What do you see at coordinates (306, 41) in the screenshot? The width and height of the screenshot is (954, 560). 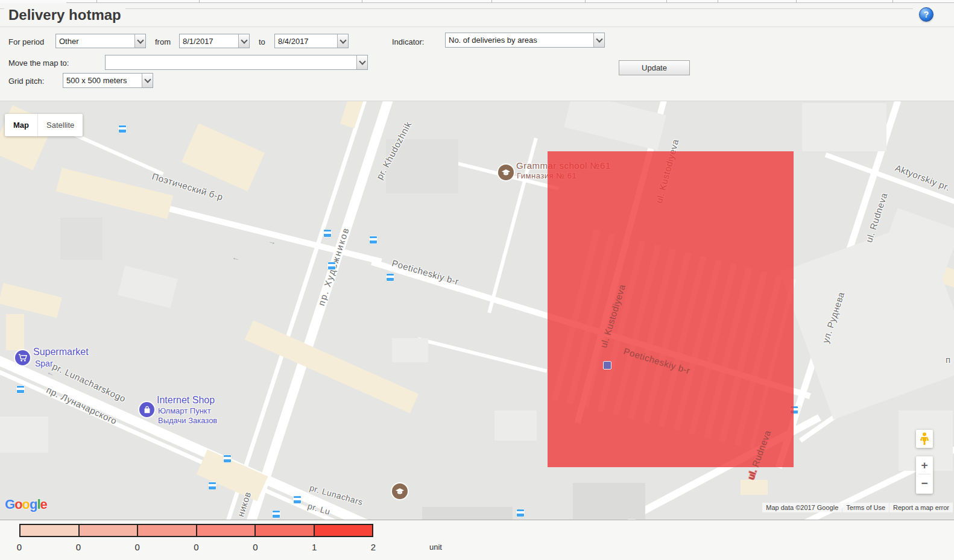 I see `to-date-value: 8/4/2017` at bounding box center [306, 41].